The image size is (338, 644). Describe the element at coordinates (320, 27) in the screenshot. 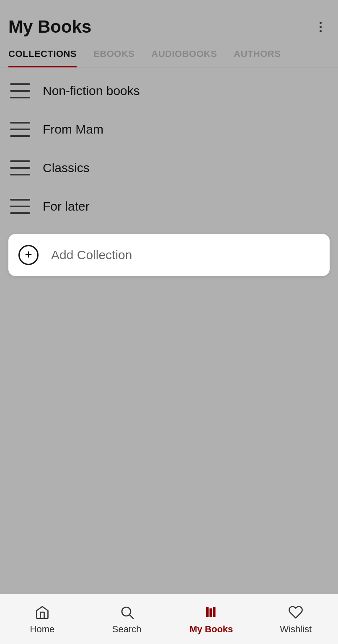

I see `more-options-button` at that location.